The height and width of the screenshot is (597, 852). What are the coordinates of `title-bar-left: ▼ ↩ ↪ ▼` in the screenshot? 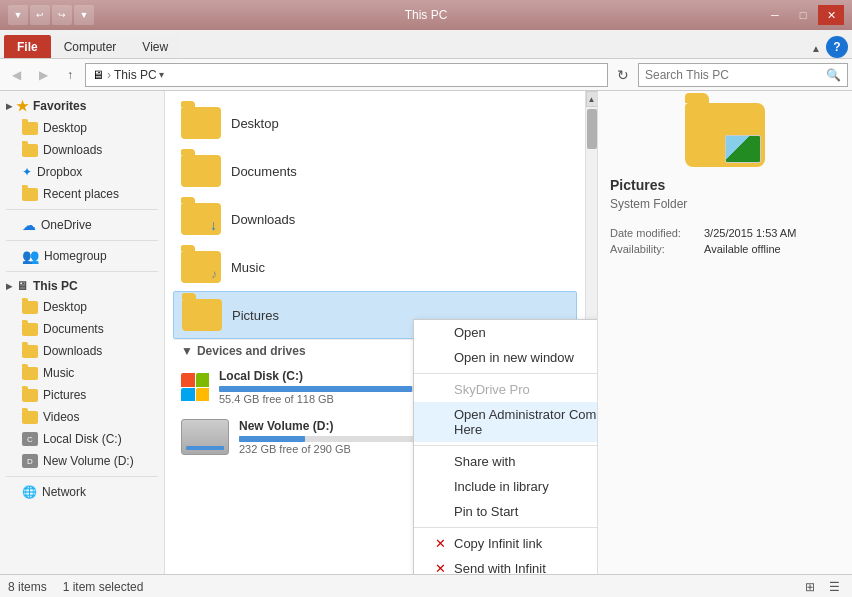 It's located at (51, 15).